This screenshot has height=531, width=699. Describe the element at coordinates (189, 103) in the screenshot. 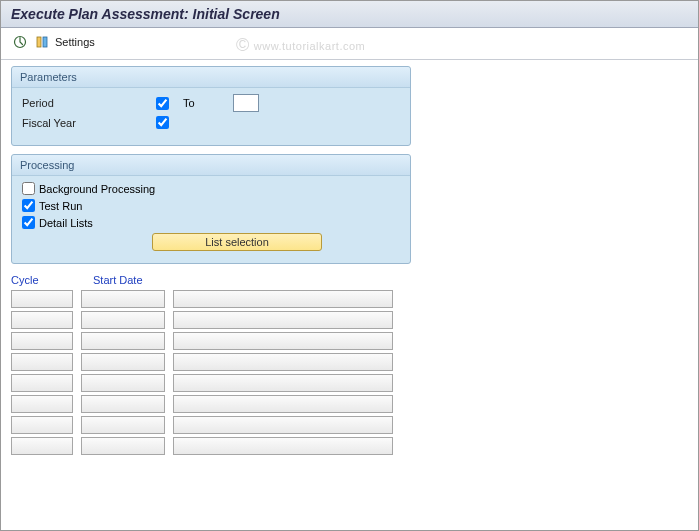

I see `to-label: To` at that location.